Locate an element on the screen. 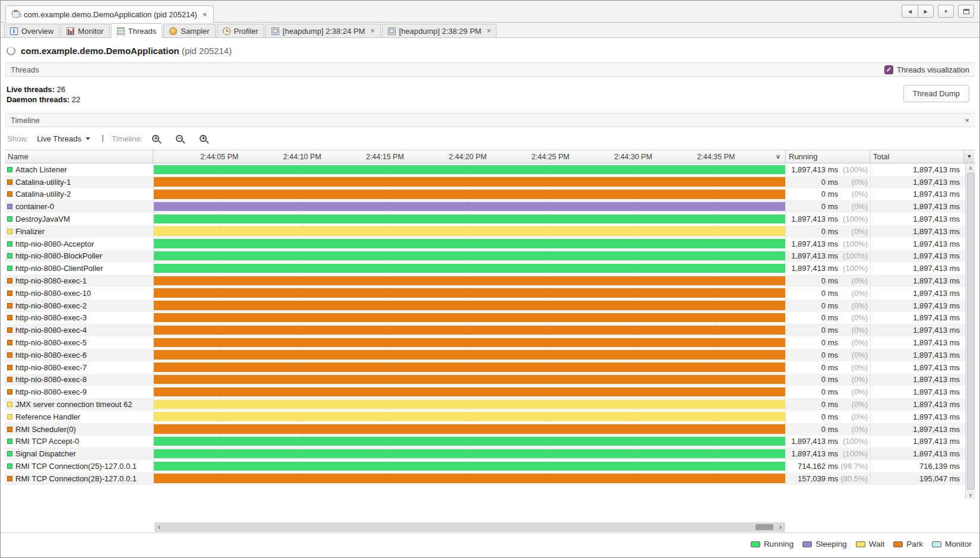  table-row: Signal Dispatcher1,897,413 ms(100%)1,897… is located at coordinates (490, 454).